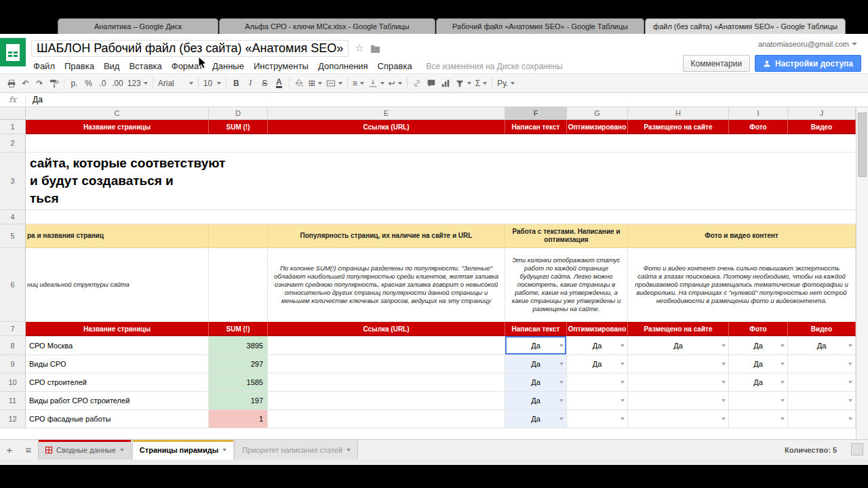 The width and height of the screenshot is (868, 488). What do you see at coordinates (281, 66) in the screenshot?
I see `menu-tools: Инструменты` at bounding box center [281, 66].